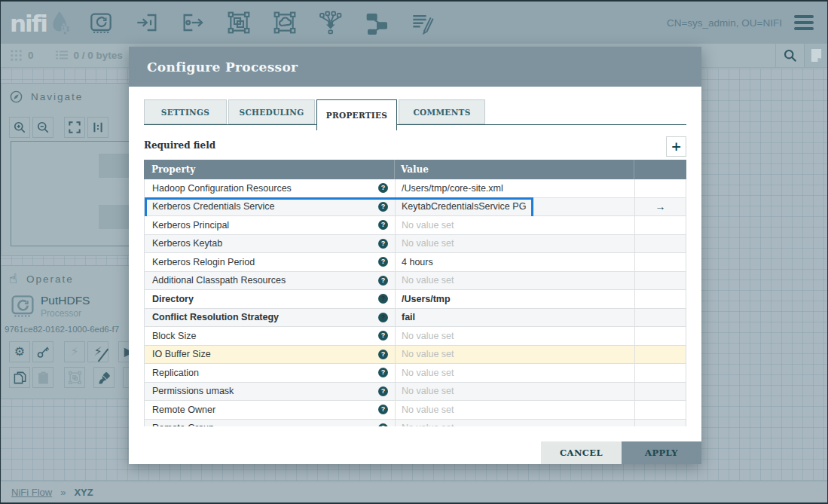 Image resolution: width=828 pixels, height=504 pixels. What do you see at coordinates (285, 23) in the screenshot?
I see `remote-process-group-tool` at bounding box center [285, 23].